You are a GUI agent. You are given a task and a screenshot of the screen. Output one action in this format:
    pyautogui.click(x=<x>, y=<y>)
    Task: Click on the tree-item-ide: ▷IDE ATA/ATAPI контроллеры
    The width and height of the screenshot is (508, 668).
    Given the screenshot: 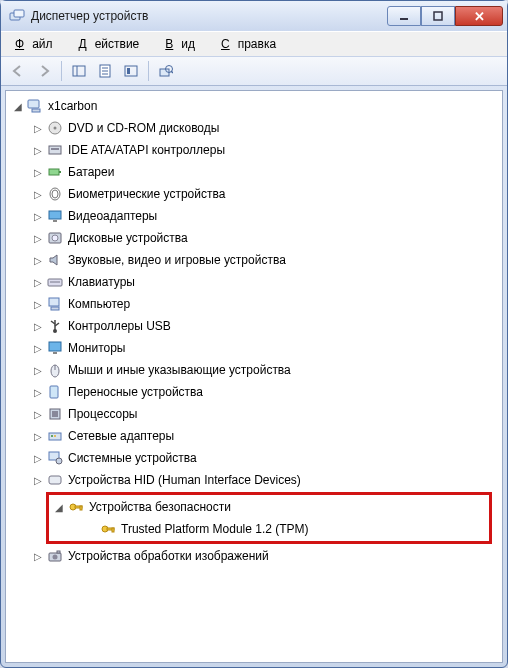 What is the action you would take?
    pyautogui.click(x=264, y=150)
    